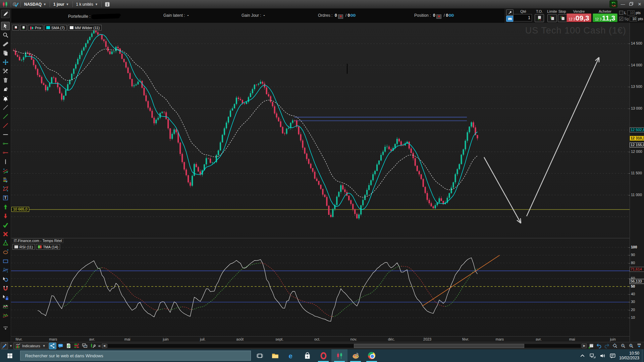 This screenshot has width=644, height=362. What do you see at coordinates (5, 143) in the screenshot?
I see `hsegment-green-icon` at bounding box center [5, 143].